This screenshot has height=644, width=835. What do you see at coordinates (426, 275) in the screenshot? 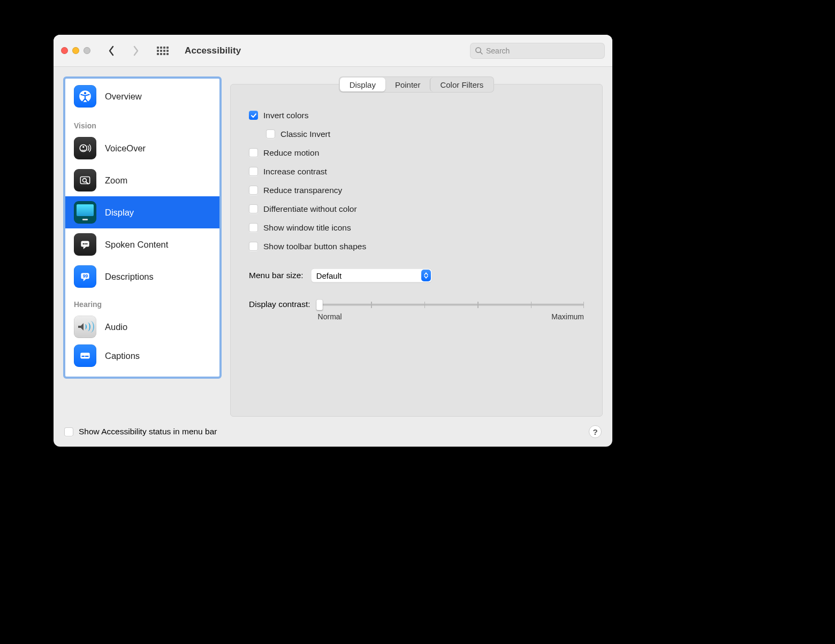
I see `select-stepper-icon` at bounding box center [426, 275].